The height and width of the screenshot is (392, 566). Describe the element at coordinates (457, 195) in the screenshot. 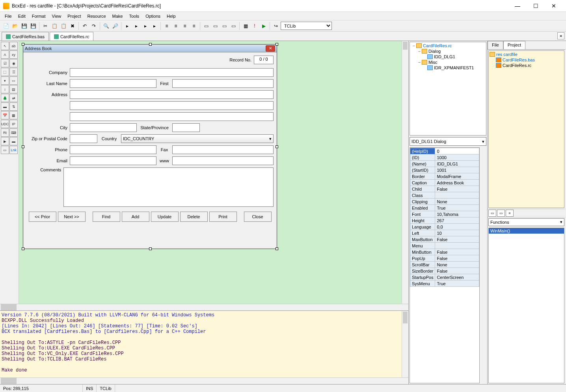

I see `prop-val` at that location.